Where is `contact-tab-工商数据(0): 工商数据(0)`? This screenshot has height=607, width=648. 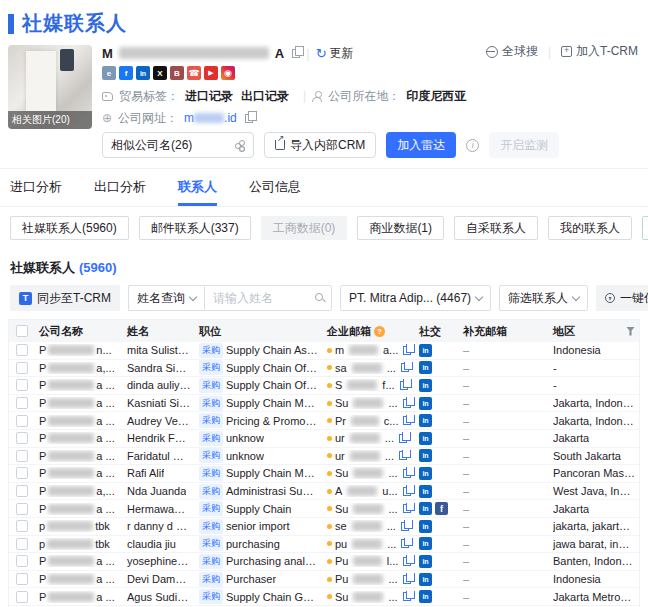
contact-tab-工商数据(0): 工商数据(0) is located at coordinates (304, 228).